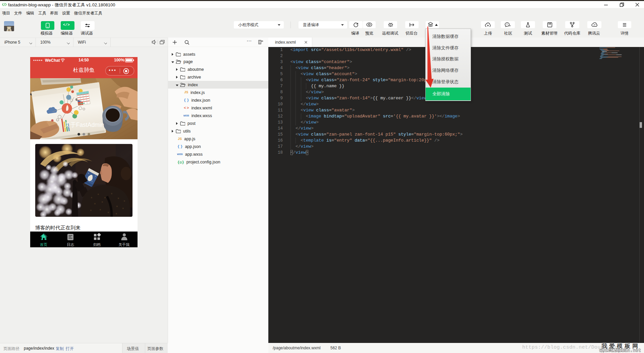 This screenshot has height=353, width=644. What do you see at coordinates (85, 125) in the screenshot?
I see `svg-text: 关于FastAdmin` at bounding box center [85, 125].